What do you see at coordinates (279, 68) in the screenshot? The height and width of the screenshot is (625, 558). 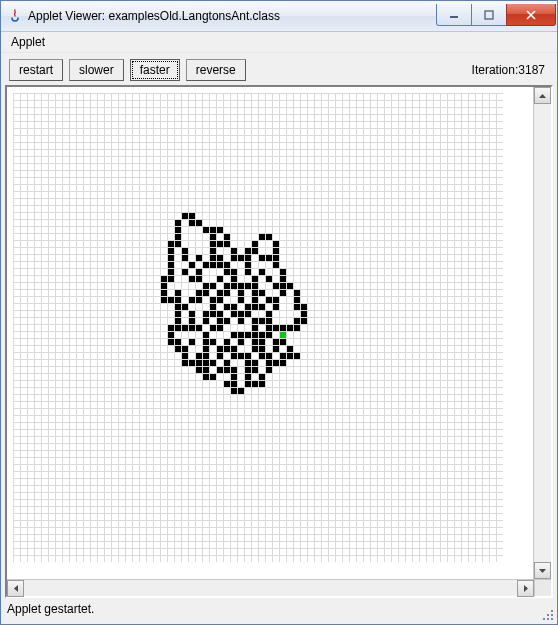 I see `toolbar: restart slower faster reverse Iteration:…` at bounding box center [279, 68].